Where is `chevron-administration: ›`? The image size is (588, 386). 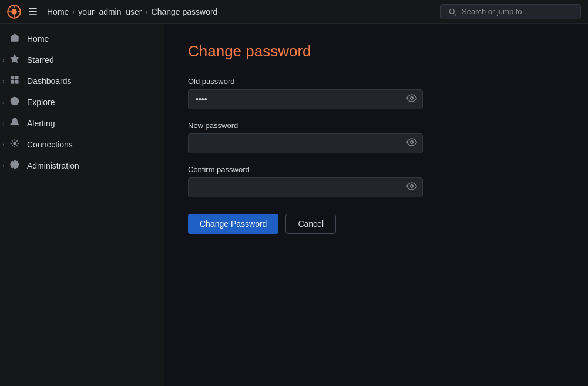 chevron-administration: › is located at coordinates (4, 166).